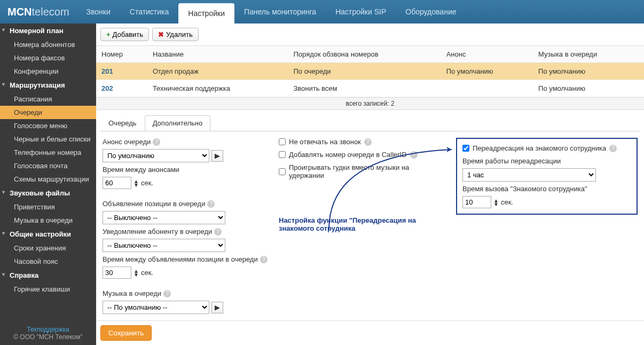  What do you see at coordinates (48, 184) in the screenshot?
I see `sidebar: Номерной планНомера абонентовНомера факс…` at bounding box center [48, 184].